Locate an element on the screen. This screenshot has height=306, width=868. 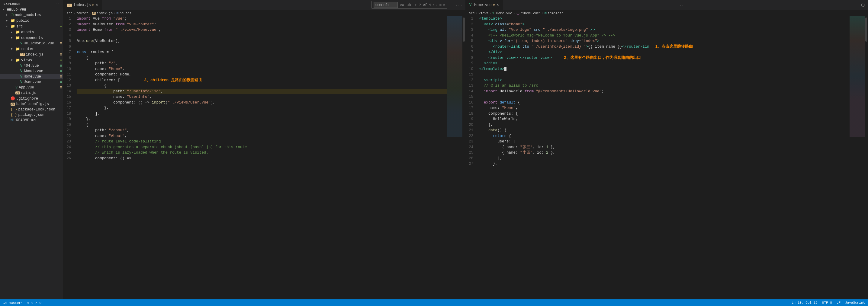
find-input is located at coordinates (385, 5).